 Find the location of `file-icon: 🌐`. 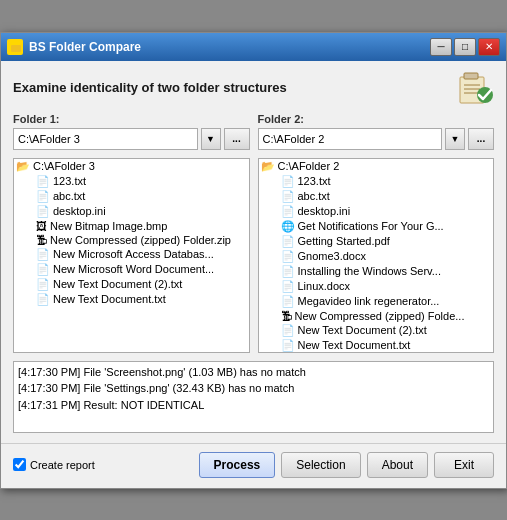

file-icon: 🌐 is located at coordinates (288, 226).